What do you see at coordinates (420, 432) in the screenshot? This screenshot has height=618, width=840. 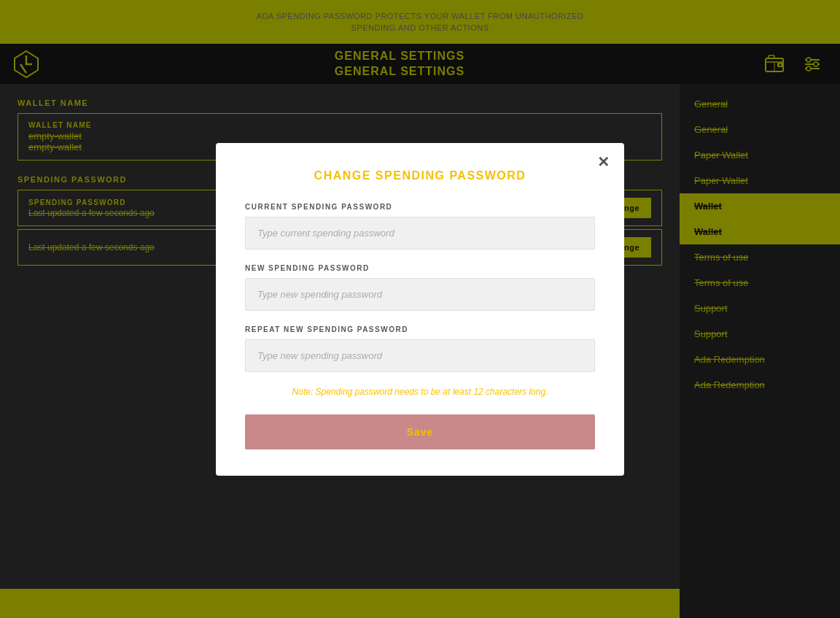 I see `modal-save-button: Save` at bounding box center [420, 432].